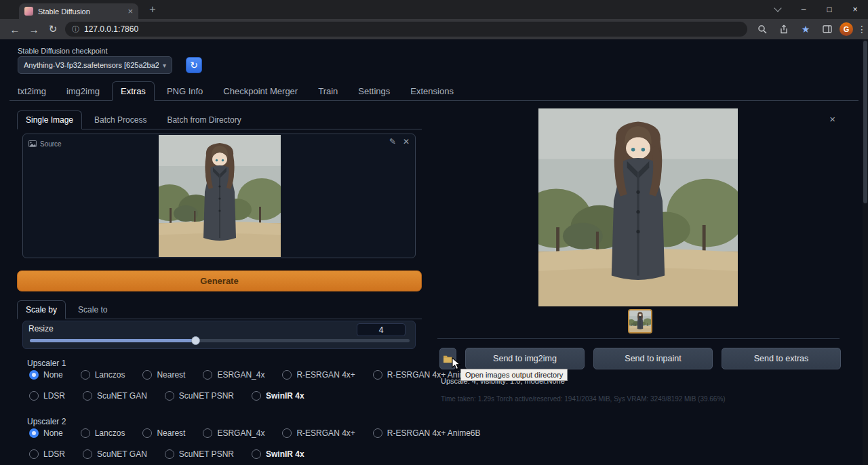 This screenshot has width=868, height=465. Describe the element at coordinates (220, 340) in the screenshot. I see `resize-slider` at that location.